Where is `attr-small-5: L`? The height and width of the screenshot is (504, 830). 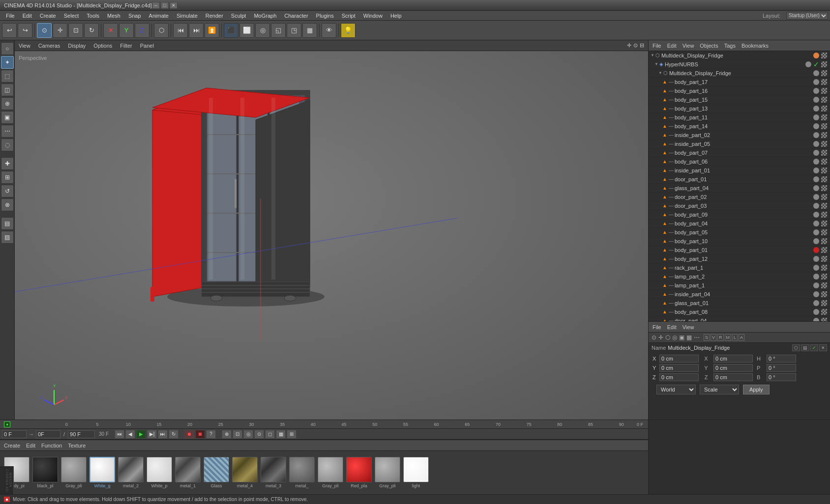
attr-small-5: L is located at coordinates (735, 337).